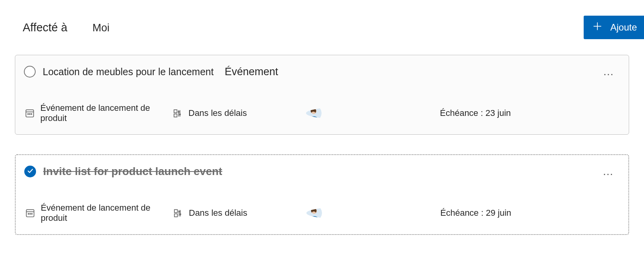 The width and height of the screenshot is (644, 278). Describe the element at coordinates (30, 171) in the screenshot. I see `checkmark-icon` at that location.